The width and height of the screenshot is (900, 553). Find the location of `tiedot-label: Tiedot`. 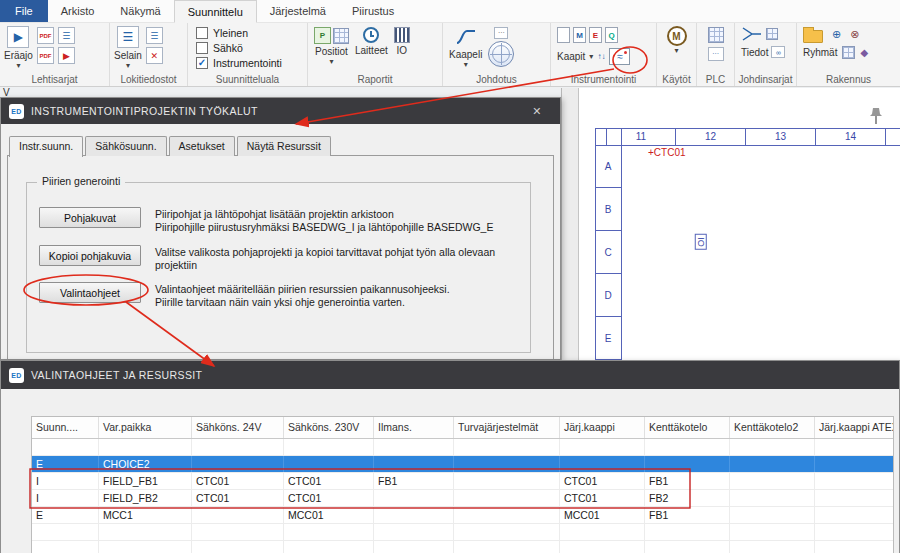

tiedot-label: Tiedot is located at coordinates (754, 52).